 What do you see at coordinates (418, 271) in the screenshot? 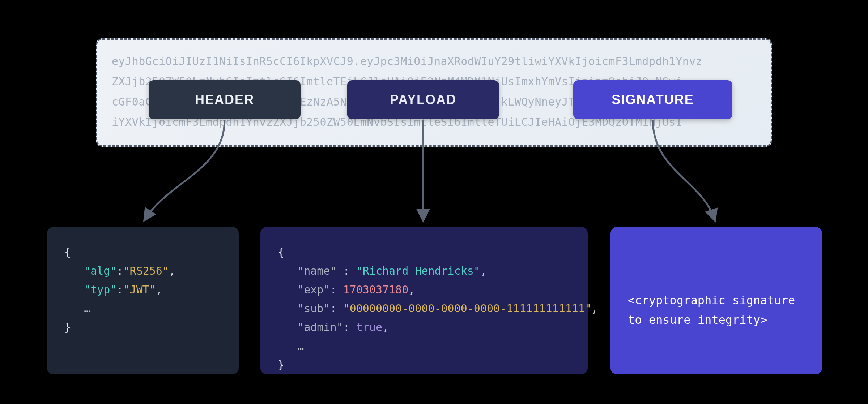
I see `payload-val-name: "Richard Hendricks"` at bounding box center [418, 271].